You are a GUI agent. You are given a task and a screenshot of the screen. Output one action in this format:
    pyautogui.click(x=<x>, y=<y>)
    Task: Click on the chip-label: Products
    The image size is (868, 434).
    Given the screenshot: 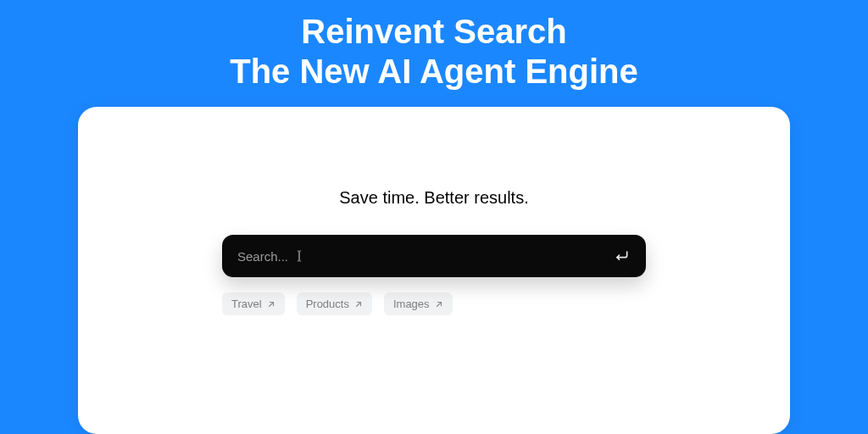 What is the action you would take?
    pyautogui.click(x=327, y=303)
    